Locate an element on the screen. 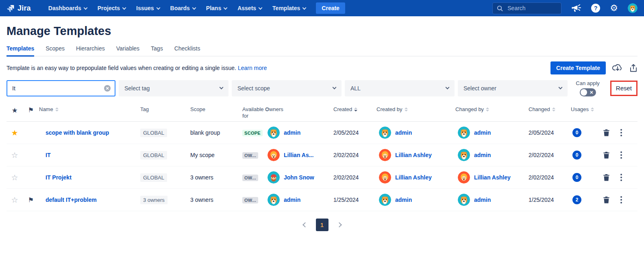  jira-logo: Jira is located at coordinates (19, 8).